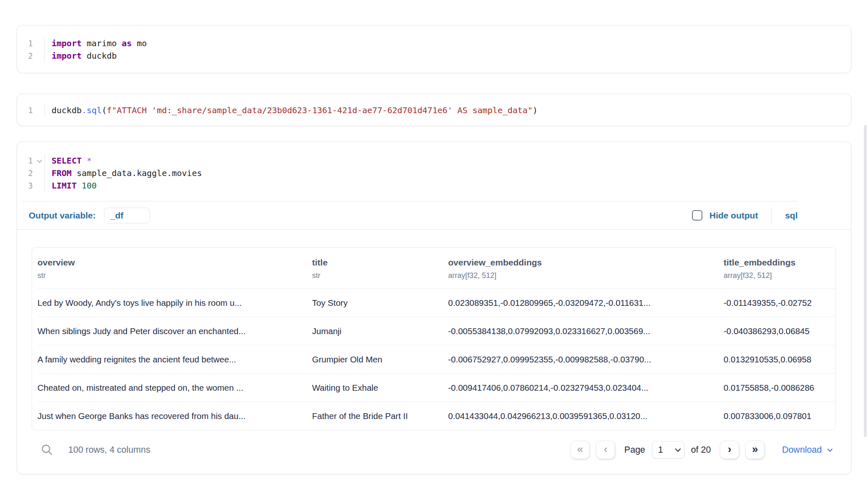 The height and width of the screenshot is (496, 868). What do you see at coordinates (64, 186) in the screenshot?
I see `code-token: LIMIT` at bounding box center [64, 186].